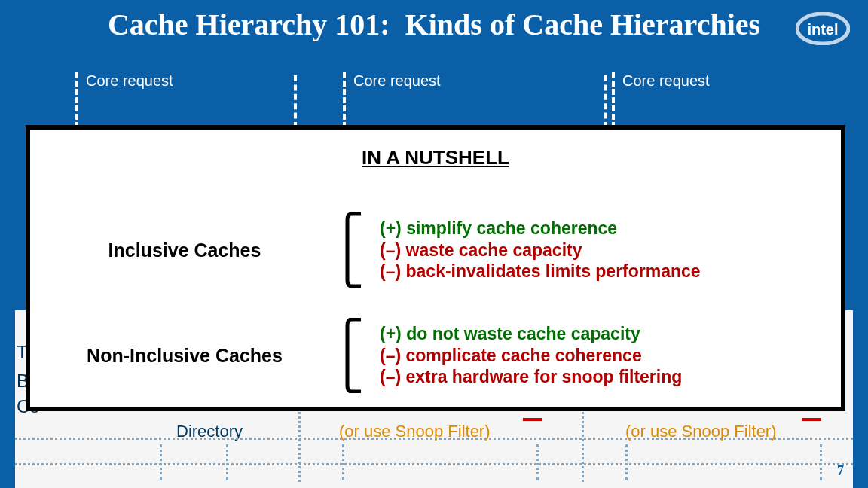 This screenshot has width=868, height=488. Describe the element at coordinates (860, 244) in the screenshot. I see `background-right` at that location.